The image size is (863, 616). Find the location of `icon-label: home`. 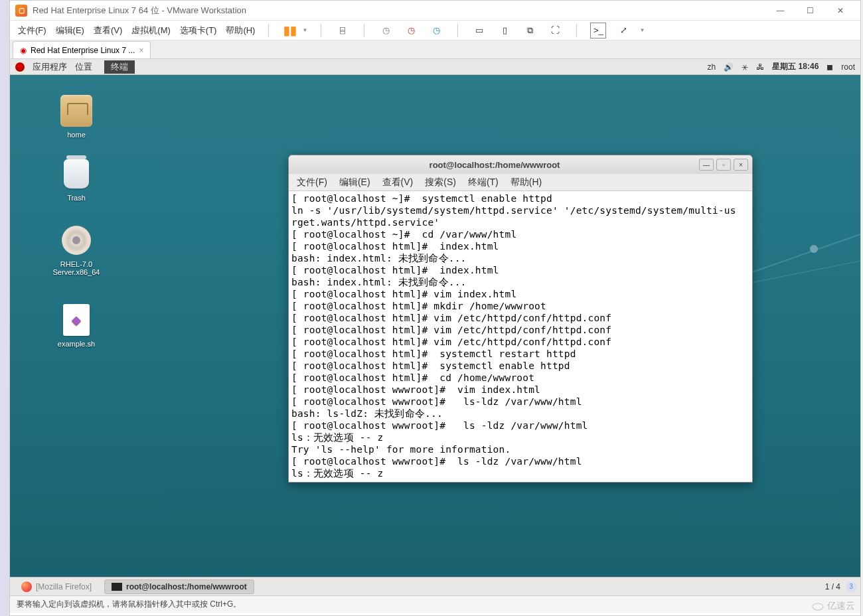

icon-label: home is located at coordinates (76, 135).